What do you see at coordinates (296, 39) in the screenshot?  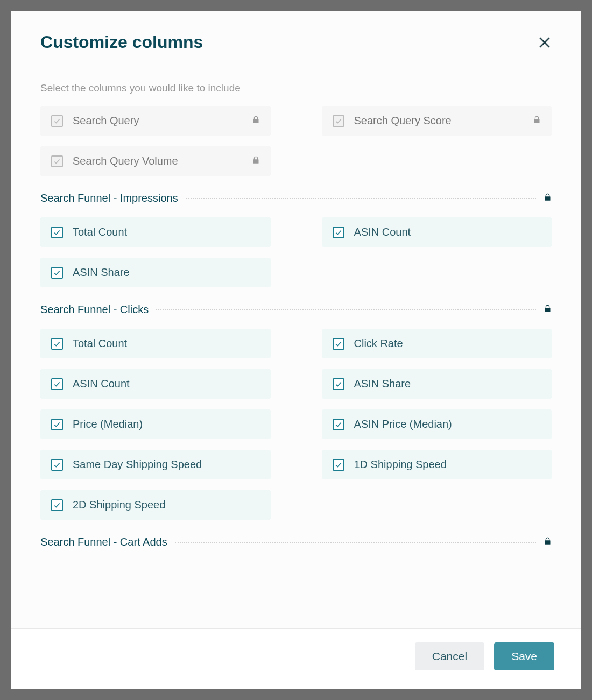 I see `modal-header: Customize columns` at bounding box center [296, 39].